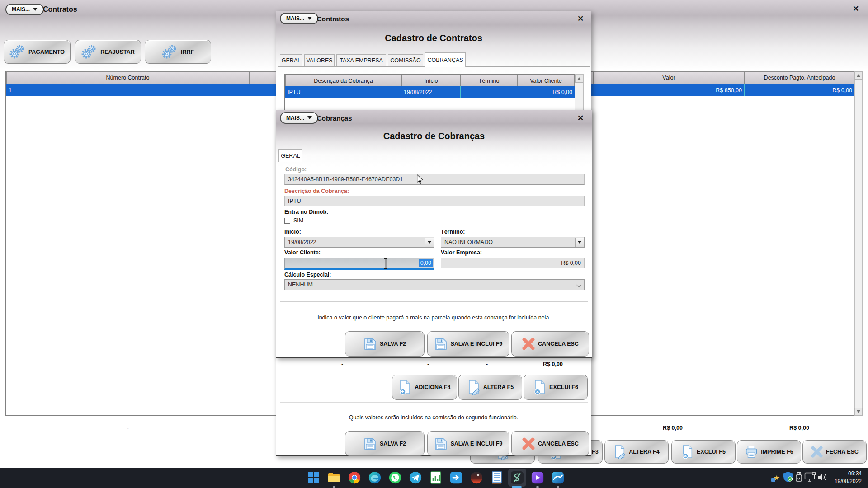 This screenshot has width=868, height=488. Describe the element at coordinates (546, 80) in the screenshot. I see `col-header-valor-cliente: Valor Cliente` at that location.